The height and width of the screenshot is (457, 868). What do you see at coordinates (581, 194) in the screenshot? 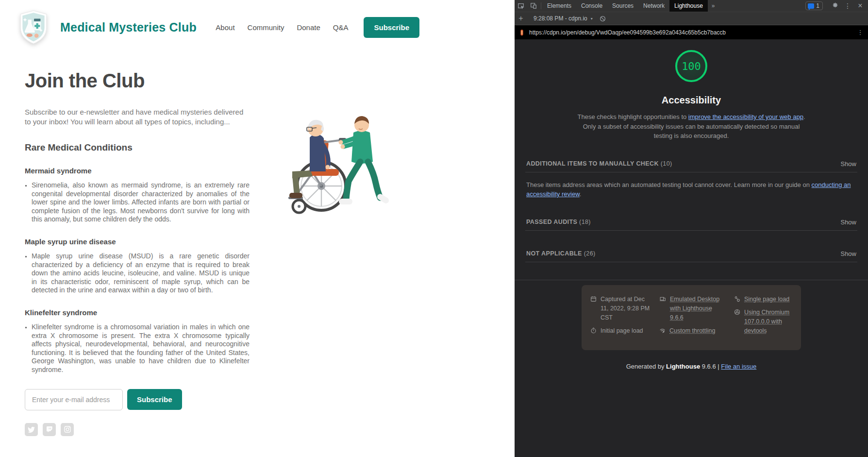
I see `note-text: .` at bounding box center [581, 194].